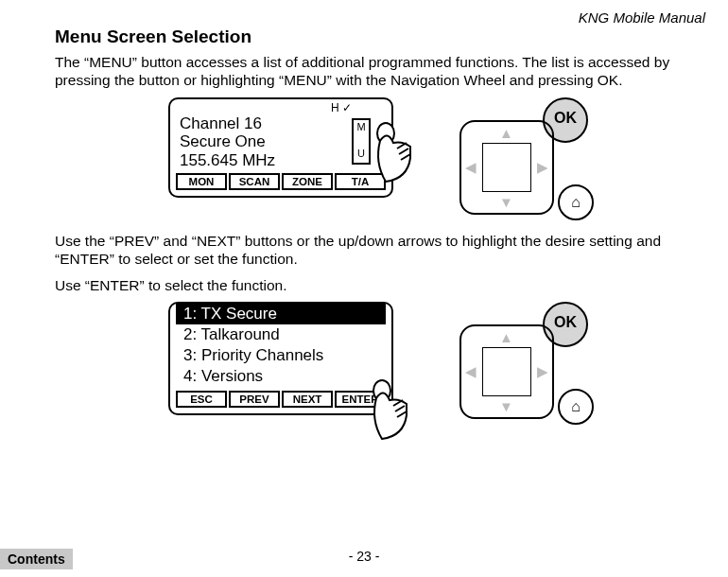 Image resolution: width=728 pixels, height=577 pixels. I want to click on menu-item-versions: 4: Versions, so click(281, 376).